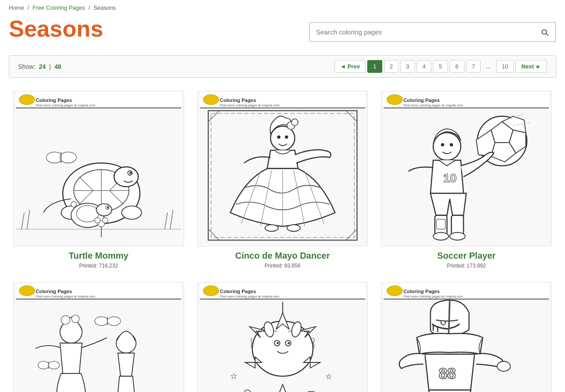  What do you see at coordinates (282, 266) in the screenshot?
I see `card-printed-1: Printed: 93,656` at bounding box center [282, 266].